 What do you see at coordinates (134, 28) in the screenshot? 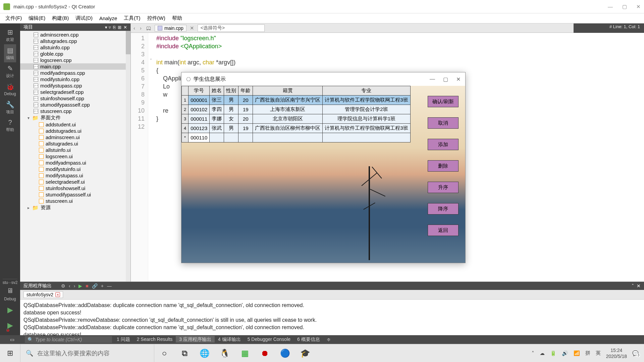
I see `nav-back-icon: ‹` at bounding box center [134, 28].